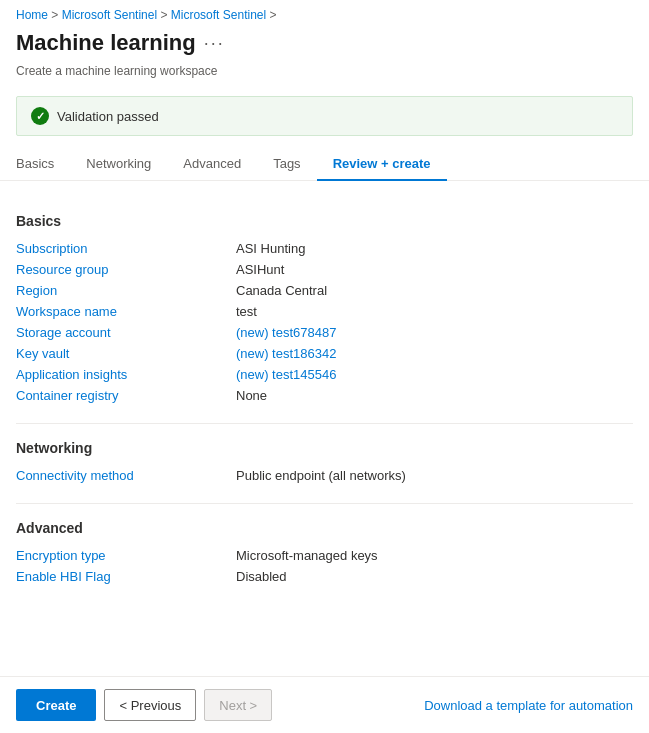 The height and width of the screenshot is (733, 649). What do you see at coordinates (282, 290) in the screenshot?
I see `field-value-region: Canada Central` at bounding box center [282, 290].